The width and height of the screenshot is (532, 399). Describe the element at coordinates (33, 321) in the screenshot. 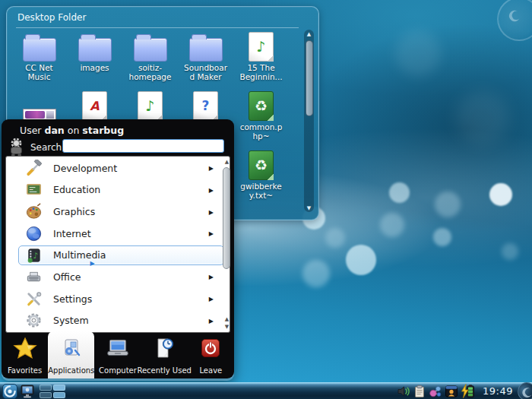

I see `system-icon` at that location.